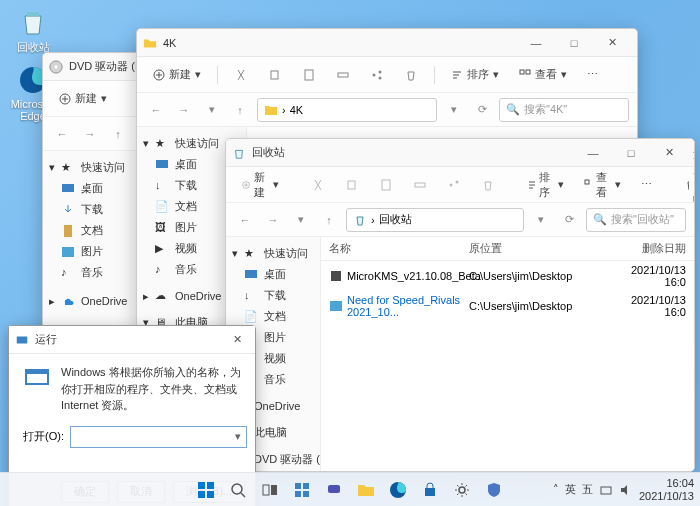 The height and width of the screenshot is (506, 700). What do you see at coordinates (206, 490) in the screenshot?
I see `start-button` at bounding box center [206, 490].